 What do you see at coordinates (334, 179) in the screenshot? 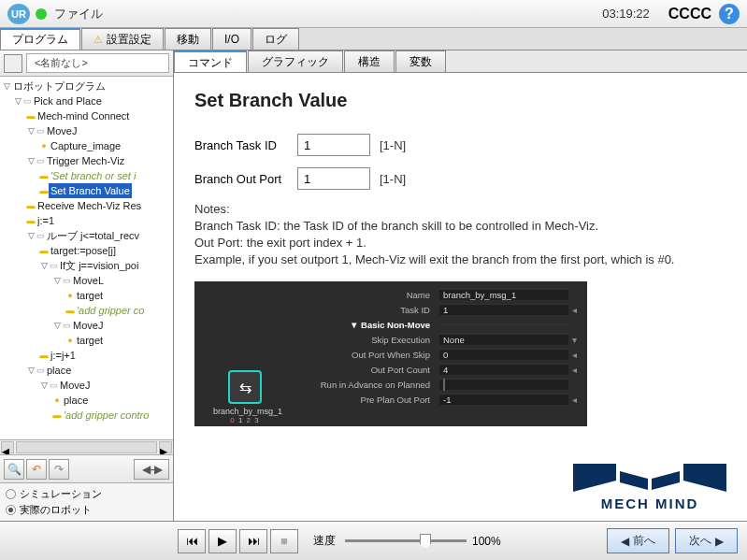
I see `out-port-input` at bounding box center [334, 179].